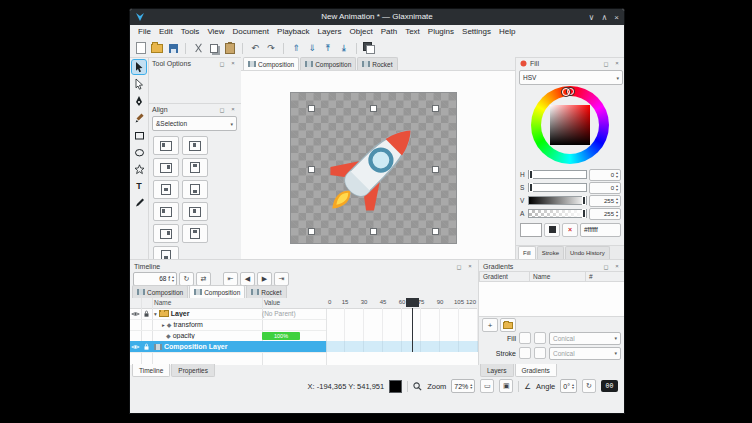 This screenshot has width=752, height=423. Describe the element at coordinates (550, 252) in the screenshot. I see `tab-stroke: Stroke` at that location.